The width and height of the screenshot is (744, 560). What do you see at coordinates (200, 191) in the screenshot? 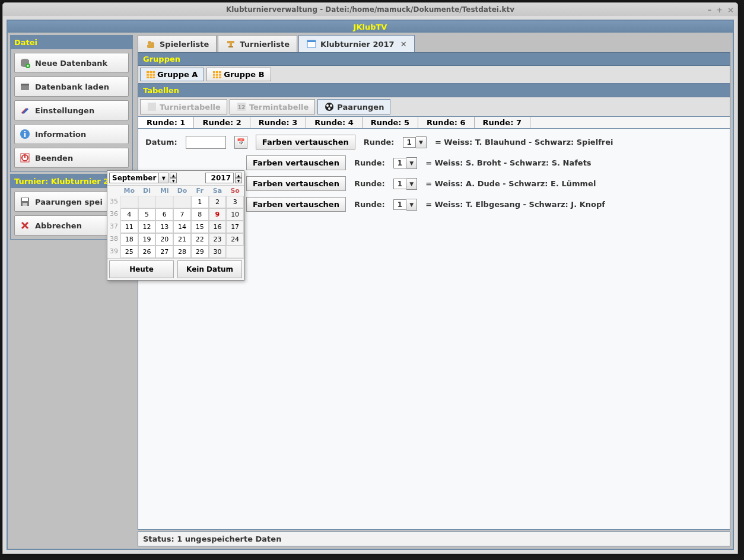
I see `calendar-dow: Fr` at bounding box center [200, 191].